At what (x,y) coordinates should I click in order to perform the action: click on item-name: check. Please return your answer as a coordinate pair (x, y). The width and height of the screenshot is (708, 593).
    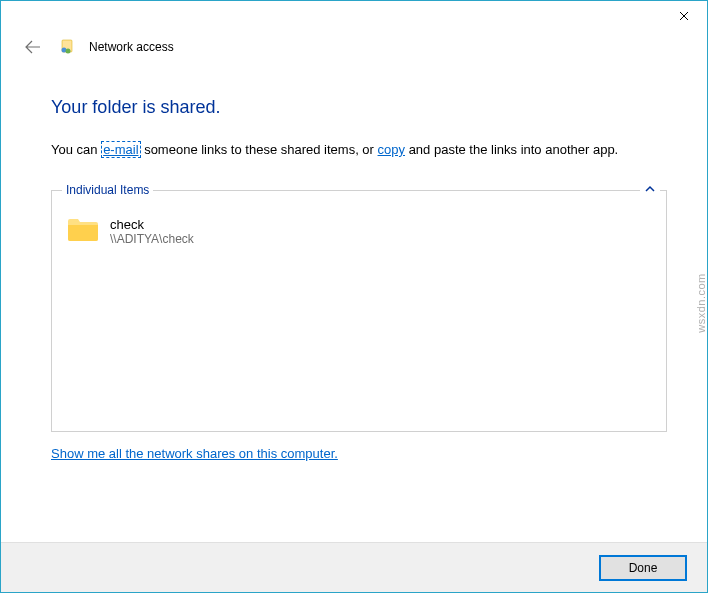
    Looking at the image, I should click on (152, 224).